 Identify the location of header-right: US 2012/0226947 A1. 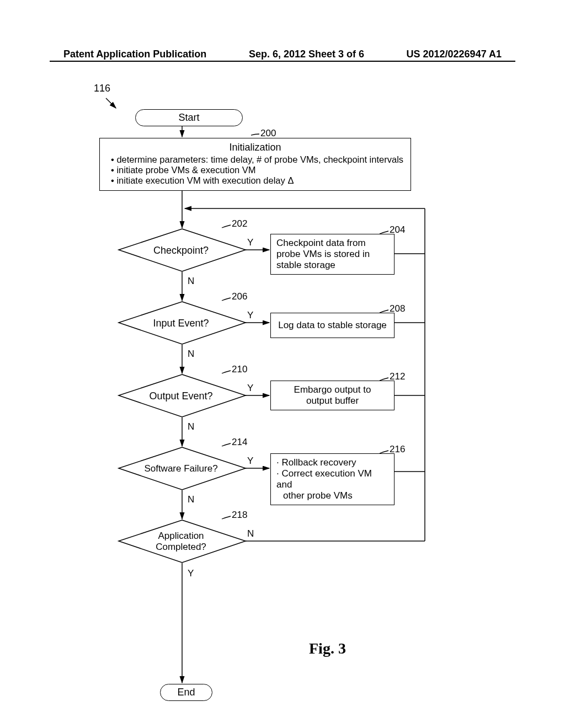
(454, 54).